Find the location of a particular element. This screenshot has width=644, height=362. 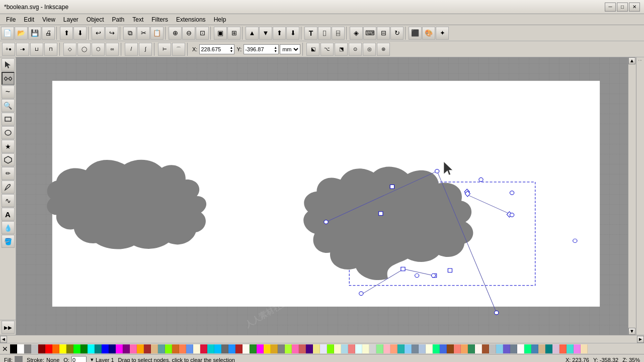

menu-filters: Filters is located at coordinates (160, 20).